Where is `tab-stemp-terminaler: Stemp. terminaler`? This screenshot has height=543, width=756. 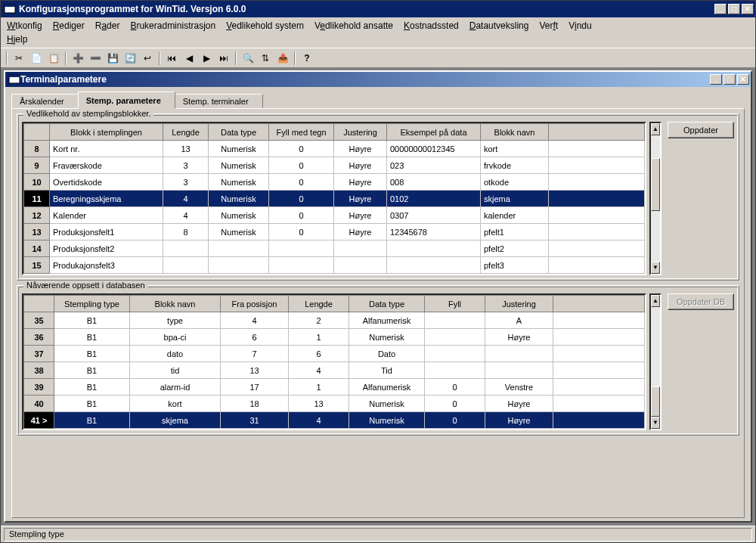
tab-stemp-terminaler: Stemp. terminaler is located at coordinates (219, 101).